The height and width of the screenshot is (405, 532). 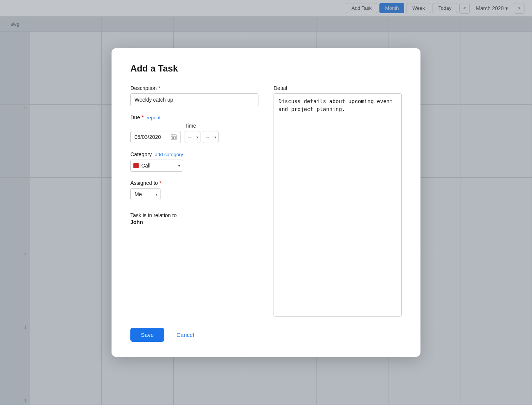 I want to click on detail-label: Detail, so click(x=338, y=88).